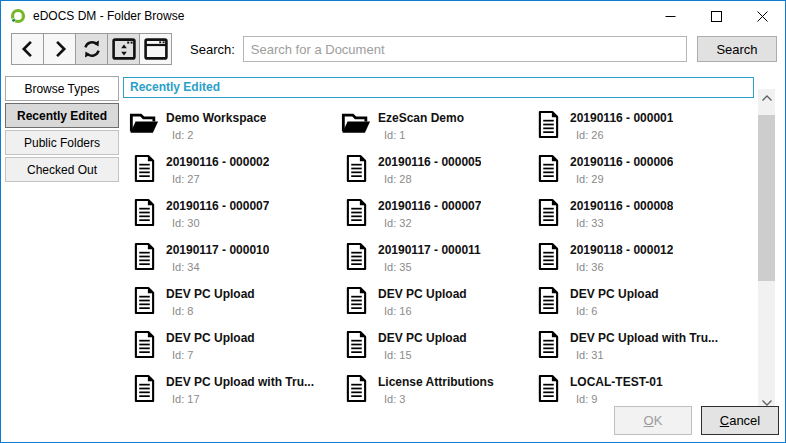 Image resolution: width=786 pixels, height=443 pixels. Describe the element at coordinates (62, 116) in the screenshot. I see `sidebar-item-recently-edited: Recently Edited` at that location.